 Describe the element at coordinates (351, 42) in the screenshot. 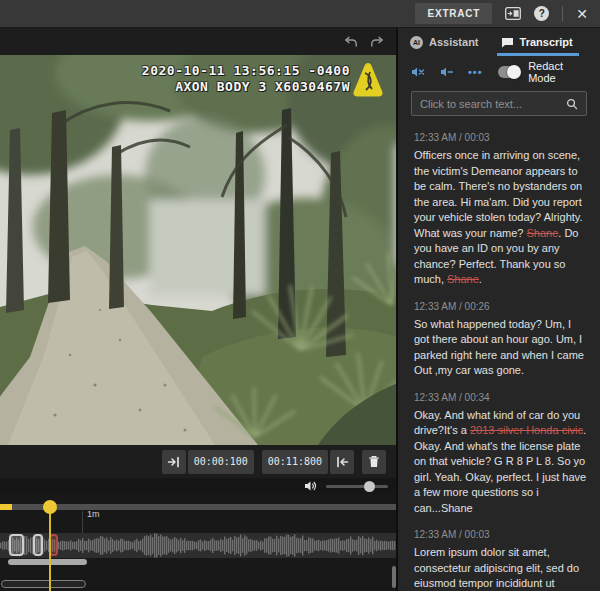

I see `undo-icon` at that location.